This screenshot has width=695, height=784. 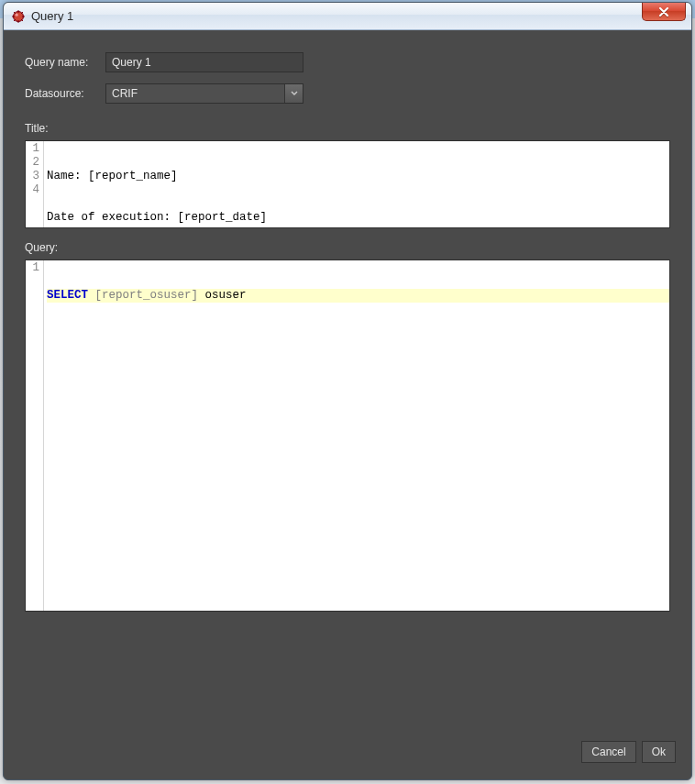 What do you see at coordinates (68, 295) in the screenshot?
I see `sql-keyword: SELECT` at bounding box center [68, 295].